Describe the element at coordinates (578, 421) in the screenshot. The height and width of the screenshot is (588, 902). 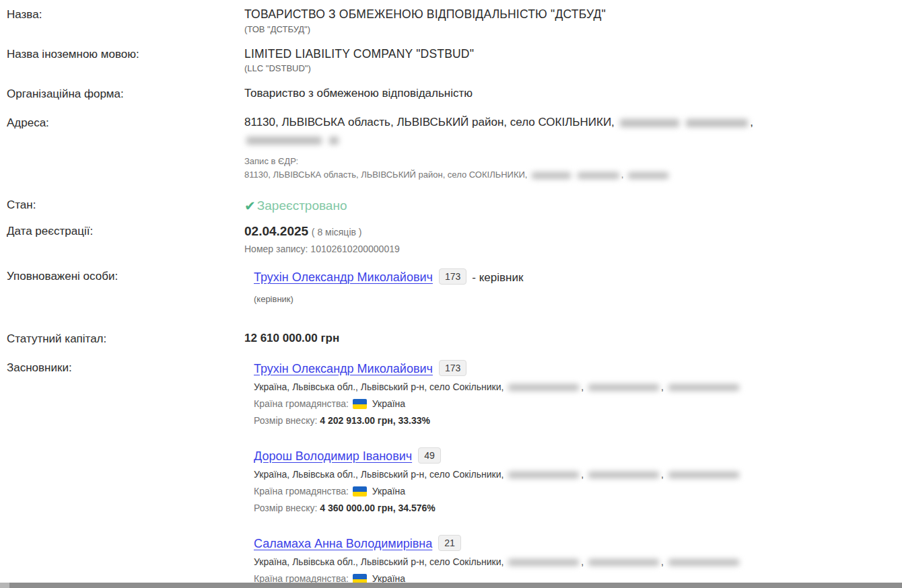
I see `founder-contribution: Розмір внеску: 4 202 913.00 грн, 33.33%` at that location.